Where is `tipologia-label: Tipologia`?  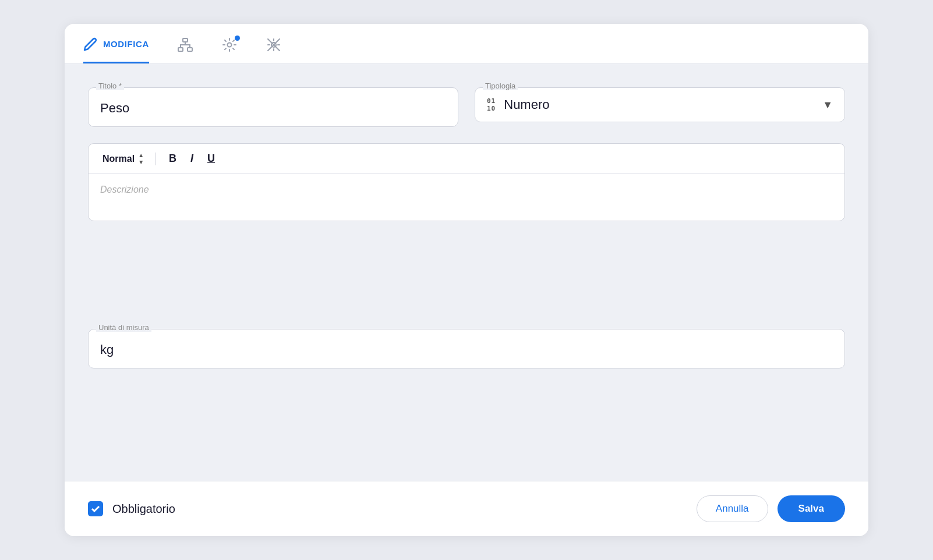 tipologia-label: Tipologia is located at coordinates (500, 86).